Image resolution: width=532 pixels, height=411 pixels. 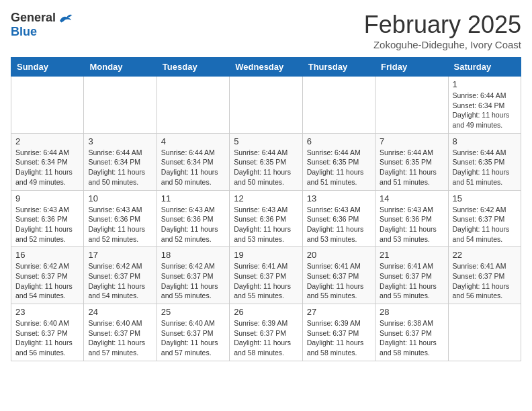 I want to click on weekday-header-row: SundayMondayTuesdayWednesdayThursdayFrid…, so click(x=266, y=67).